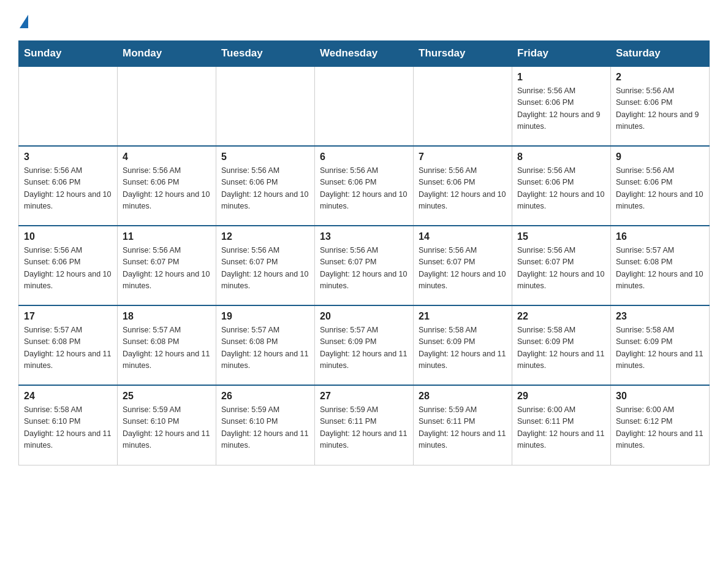 This screenshot has width=728, height=563. What do you see at coordinates (561, 186) in the screenshot?
I see `calendar-cell: 8Sunrise: 5:56 AMSunset: 6:06 PMDaylight…` at bounding box center [561, 186].